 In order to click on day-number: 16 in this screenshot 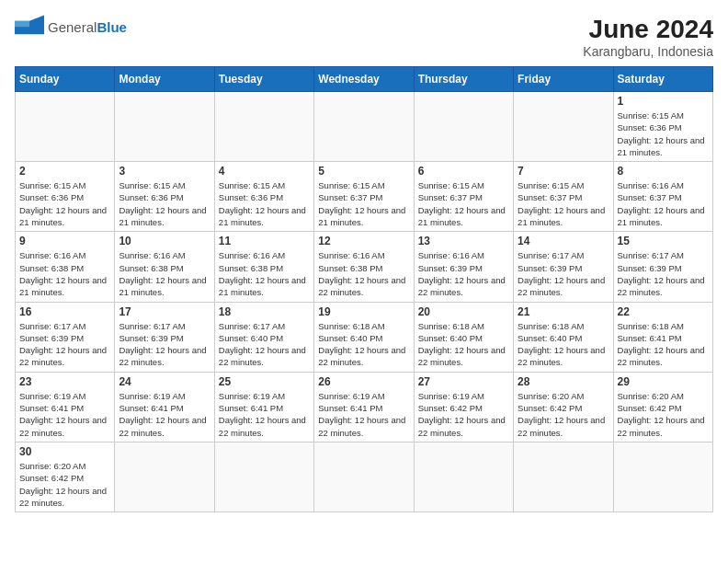, I will do `click(64, 312)`.